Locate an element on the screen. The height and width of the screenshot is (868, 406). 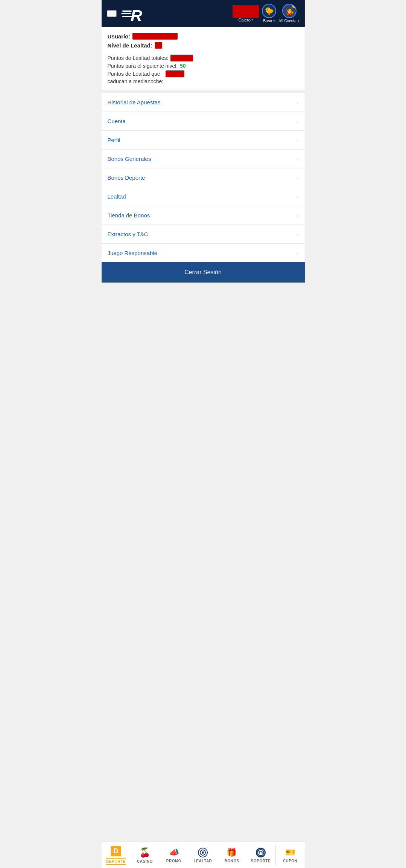
deporte-icon: D is located at coordinates (116, 851).